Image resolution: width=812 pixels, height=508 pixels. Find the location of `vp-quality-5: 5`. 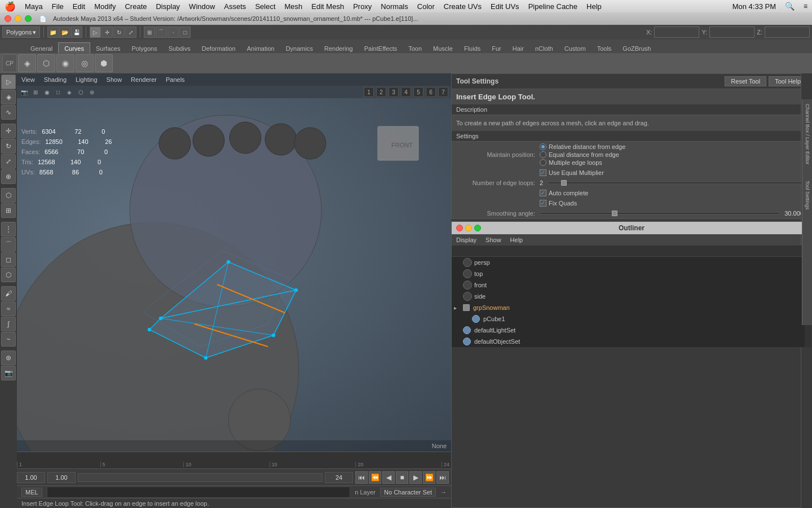

vp-quality-5: 5 is located at coordinates (418, 92).